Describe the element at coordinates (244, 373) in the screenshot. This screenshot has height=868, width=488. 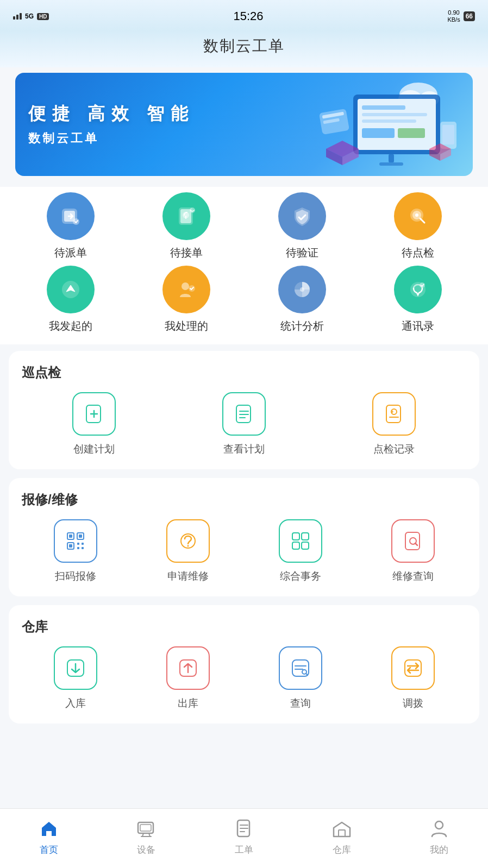
I see `inspection-title: 巡点检` at that location.